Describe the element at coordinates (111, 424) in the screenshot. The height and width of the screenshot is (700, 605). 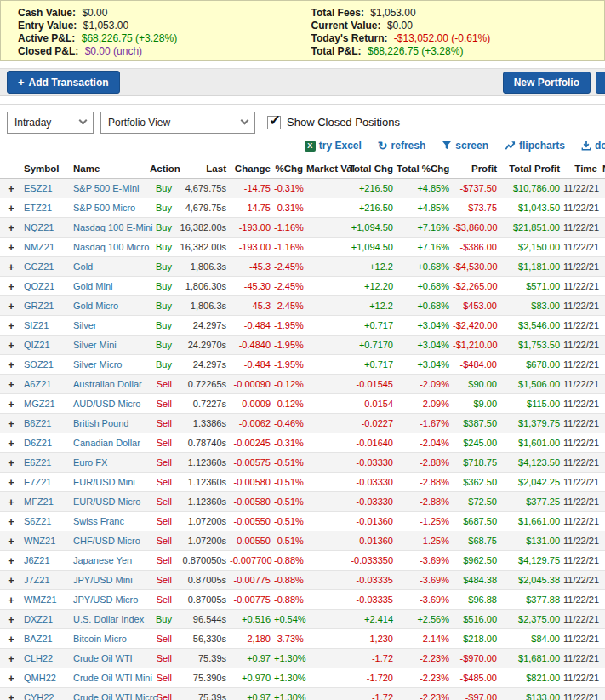
I see `cell-name: British Pound` at that location.